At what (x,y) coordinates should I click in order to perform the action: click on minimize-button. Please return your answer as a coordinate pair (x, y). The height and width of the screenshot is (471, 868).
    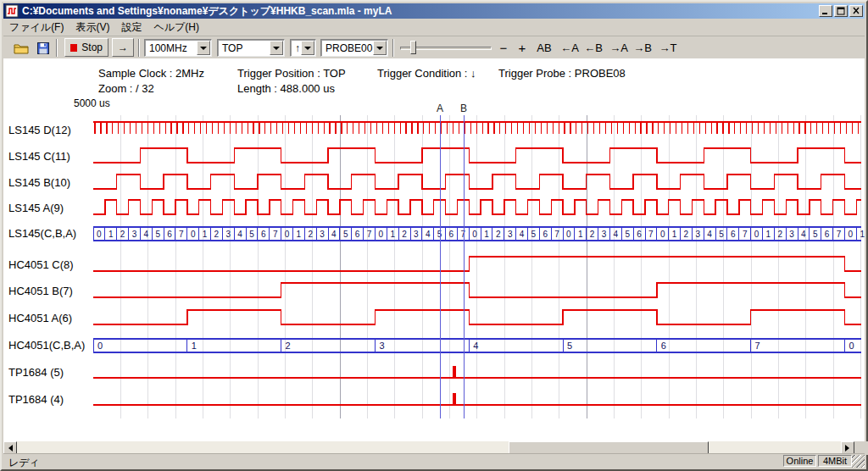
    Looking at the image, I should click on (826, 11).